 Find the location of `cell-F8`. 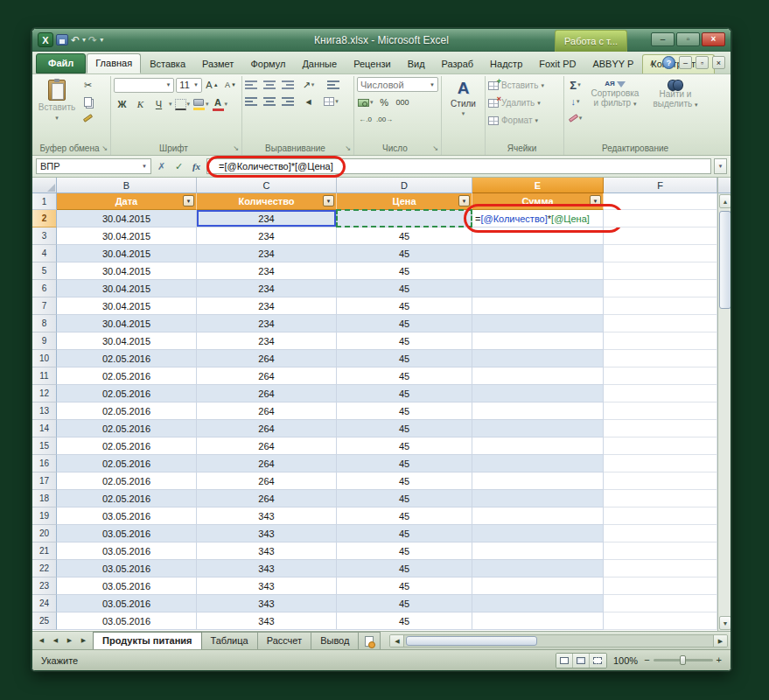

cell-F8 is located at coordinates (661, 324).